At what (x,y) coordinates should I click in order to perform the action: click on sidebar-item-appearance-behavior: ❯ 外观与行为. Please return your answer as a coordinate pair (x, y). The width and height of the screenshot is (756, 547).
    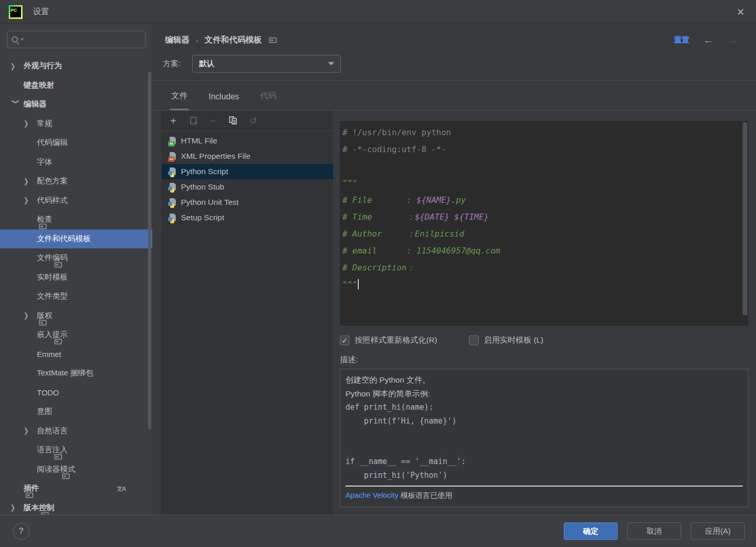
    Looking at the image, I should click on (76, 66).